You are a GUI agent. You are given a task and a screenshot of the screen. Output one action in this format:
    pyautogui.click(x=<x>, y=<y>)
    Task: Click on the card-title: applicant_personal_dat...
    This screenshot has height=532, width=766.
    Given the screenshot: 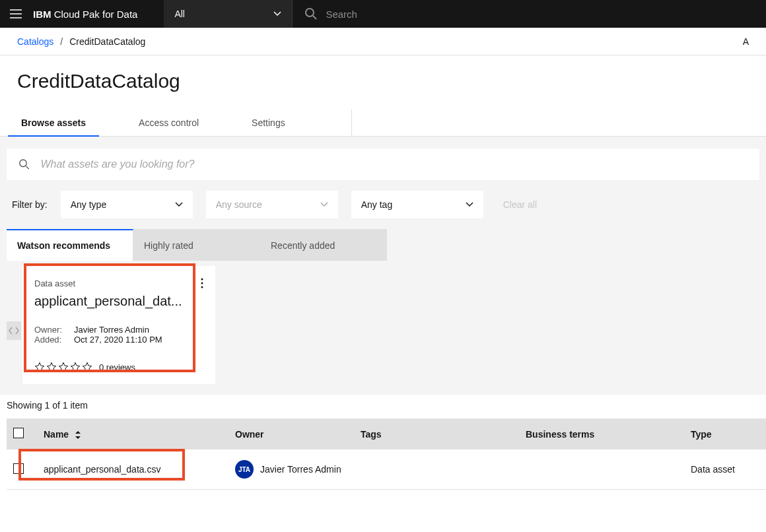 What is the action you would take?
    pyautogui.click(x=119, y=301)
    